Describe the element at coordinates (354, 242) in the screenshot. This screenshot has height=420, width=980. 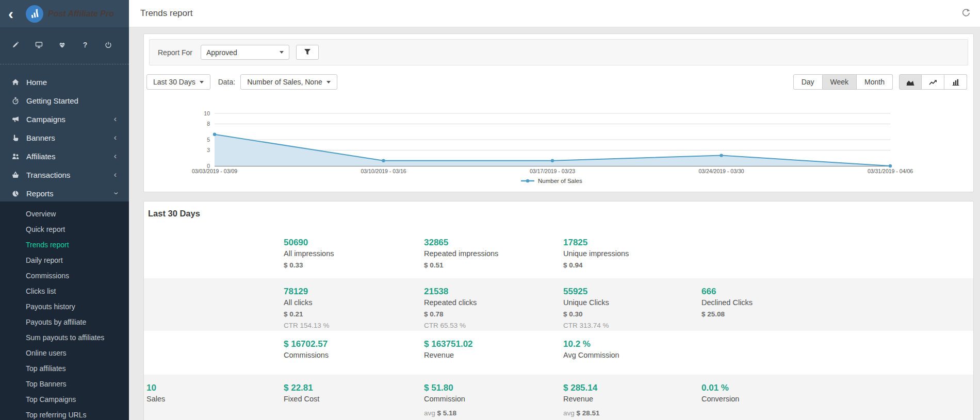
I see `stat-value: 50690` at that location.